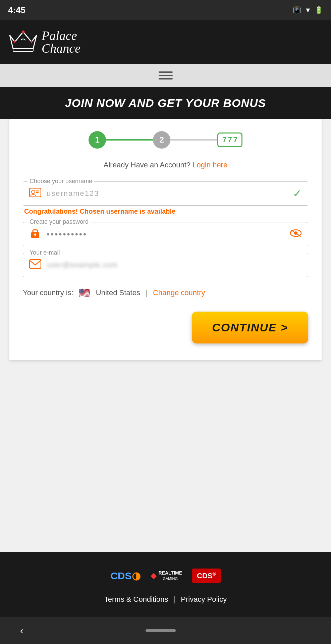  What do you see at coordinates (250, 327) in the screenshot?
I see `continue-button: CONTINUE >` at bounding box center [250, 327].